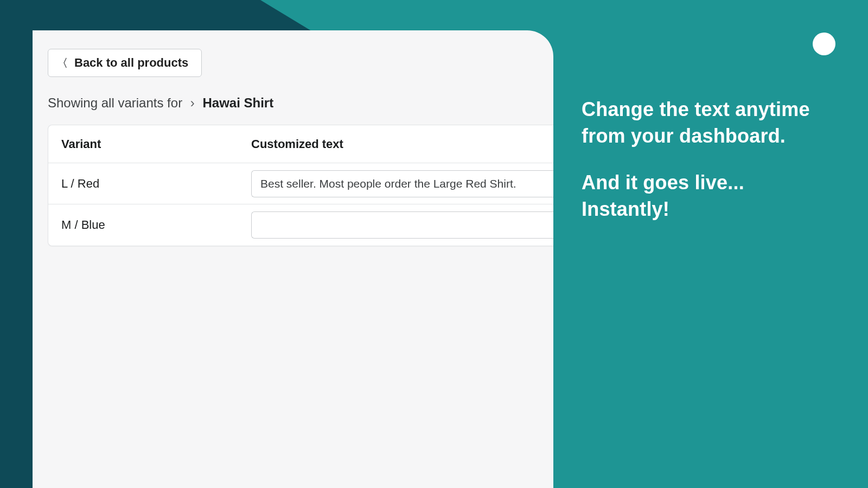 This screenshot has height=488, width=868. What do you see at coordinates (301, 144) in the screenshot?
I see `table-header-row: Variant Customized text` at bounding box center [301, 144].